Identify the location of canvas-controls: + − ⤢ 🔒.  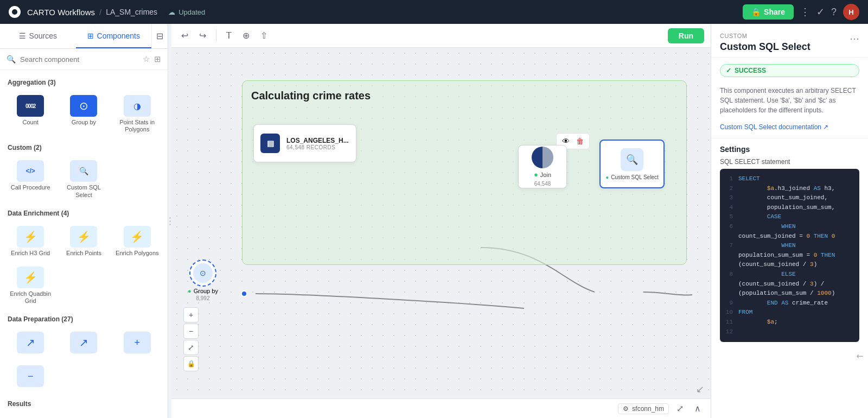
(191, 339).